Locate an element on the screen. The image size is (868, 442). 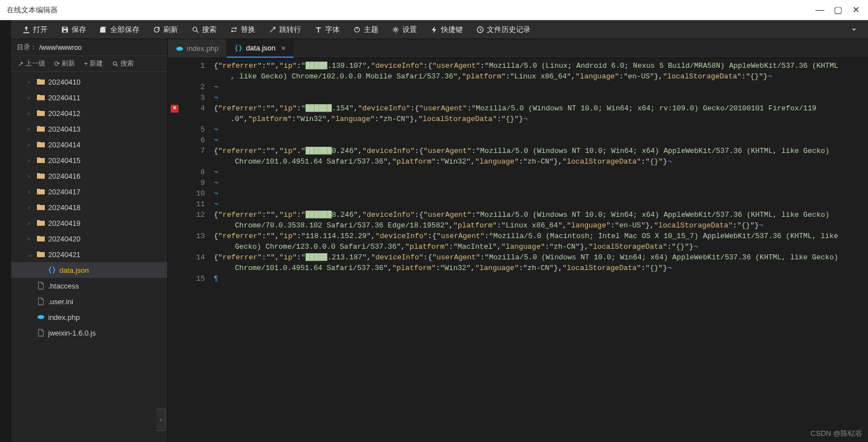
goto-icon is located at coordinates (273, 30).